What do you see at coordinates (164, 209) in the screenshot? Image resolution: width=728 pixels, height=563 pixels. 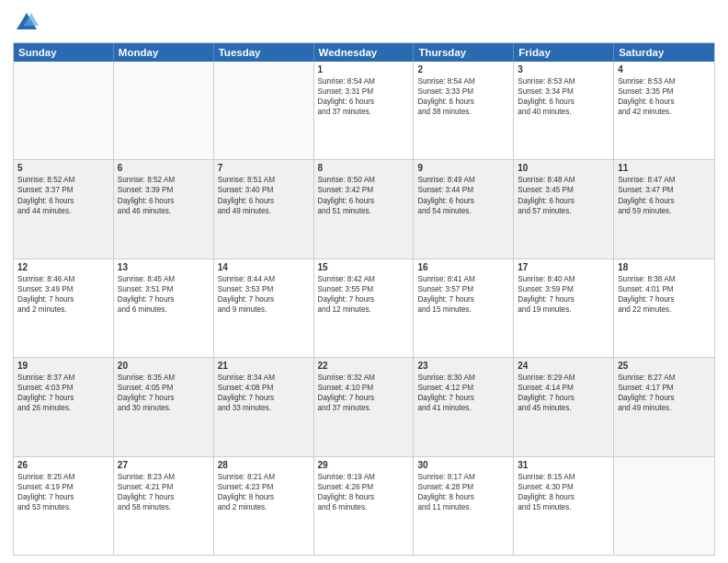 I see `calendar-cell: 6Sunrise: 8:52 AM Sunset: 3:39 PM Daylig…` at bounding box center [164, 209].